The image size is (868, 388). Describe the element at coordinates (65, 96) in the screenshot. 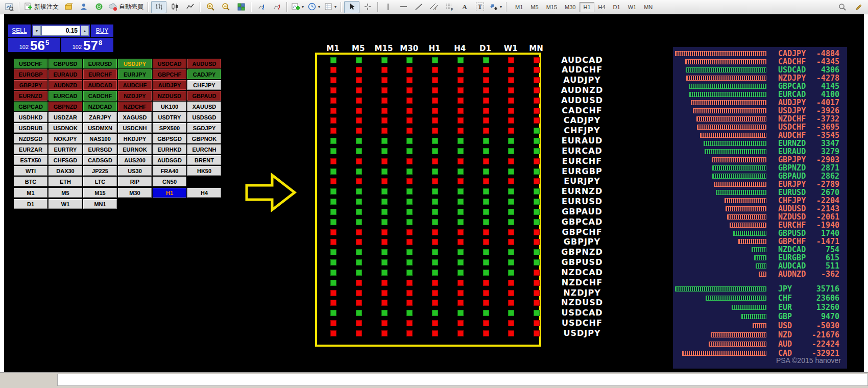

I see `symbol-button-eurcad: EURCAD` at that location.